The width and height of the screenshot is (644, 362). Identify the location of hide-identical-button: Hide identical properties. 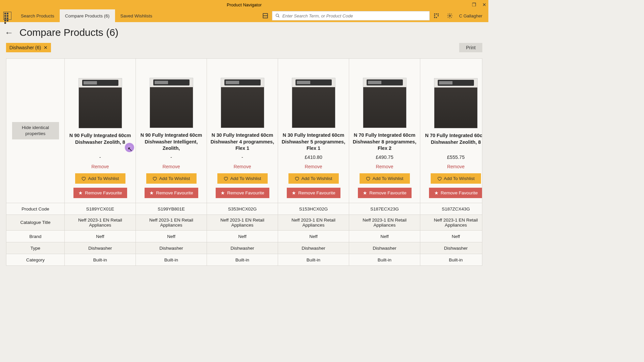
(36, 131).